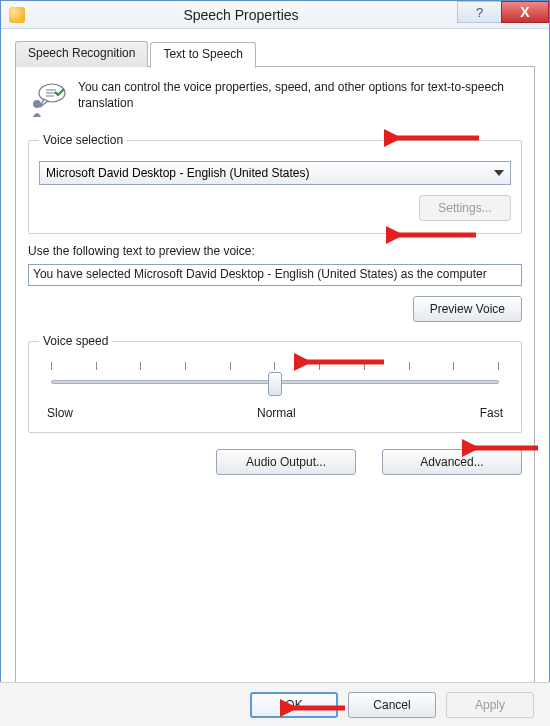 The width and height of the screenshot is (550, 726). Describe the element at coordinates (286, 462) in the screenshot. I see `audio-output-button: Audio Output...` at that location.